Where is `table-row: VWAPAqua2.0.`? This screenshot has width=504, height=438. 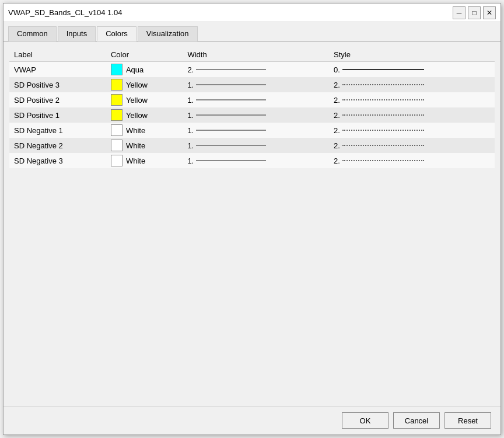 table-row: VWAPAqua2.0. is located at coordinates (252, 70).